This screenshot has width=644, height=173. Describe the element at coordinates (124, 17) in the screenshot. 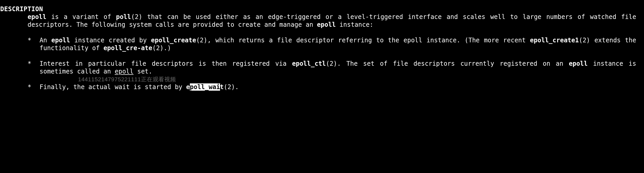

I see `ref-poll: poll` at that location.